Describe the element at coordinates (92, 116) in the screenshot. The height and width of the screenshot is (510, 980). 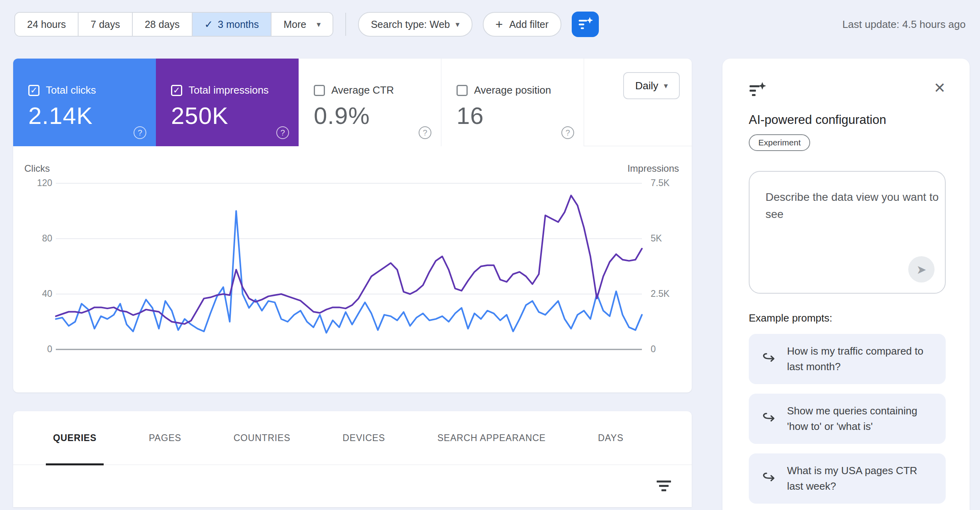
I see `metric-value: 2.14K` at that location.